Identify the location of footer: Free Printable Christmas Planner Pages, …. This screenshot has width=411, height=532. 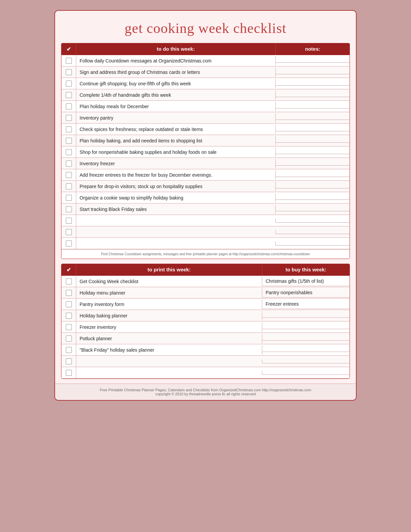
(205, 392).